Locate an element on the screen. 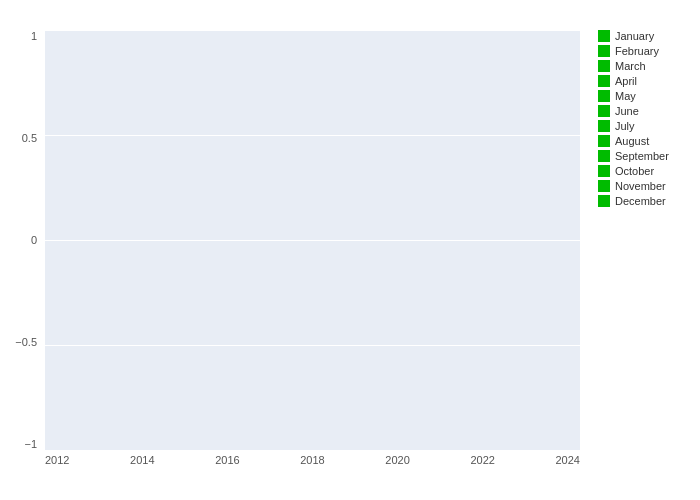 This screenshot has width=700, height=500. y-label-1: 1 is located at coordinates (34, 36).